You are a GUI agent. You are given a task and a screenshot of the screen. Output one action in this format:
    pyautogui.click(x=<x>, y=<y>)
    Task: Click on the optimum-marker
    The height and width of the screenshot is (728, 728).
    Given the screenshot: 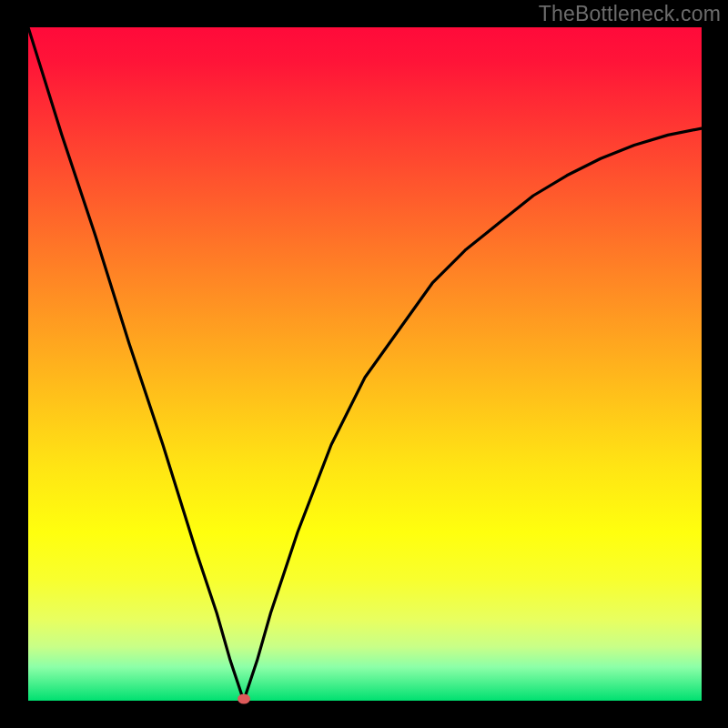 What is the action you would take?
    pyautogui.click(x=244, y=699)
    